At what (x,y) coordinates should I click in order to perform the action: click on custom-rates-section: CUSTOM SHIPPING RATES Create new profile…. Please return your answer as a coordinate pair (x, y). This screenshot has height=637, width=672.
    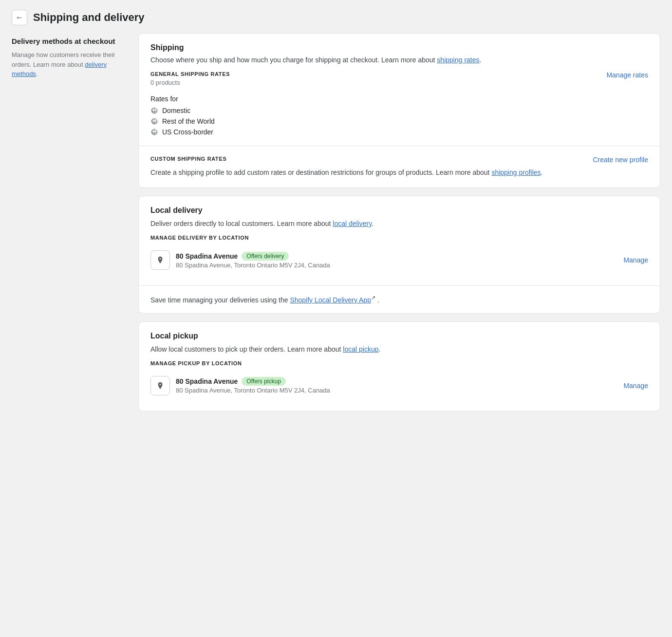
    Looking at the image, I should click on (399, 167).